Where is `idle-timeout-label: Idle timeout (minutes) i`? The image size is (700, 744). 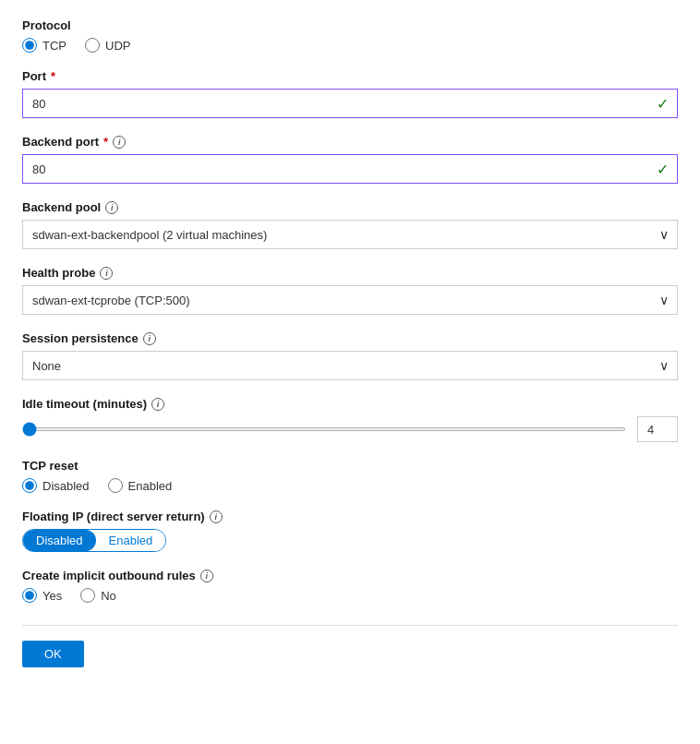
idle-timeout-label: Idle timeout (minutes) i is located at coordinates (350, 404).